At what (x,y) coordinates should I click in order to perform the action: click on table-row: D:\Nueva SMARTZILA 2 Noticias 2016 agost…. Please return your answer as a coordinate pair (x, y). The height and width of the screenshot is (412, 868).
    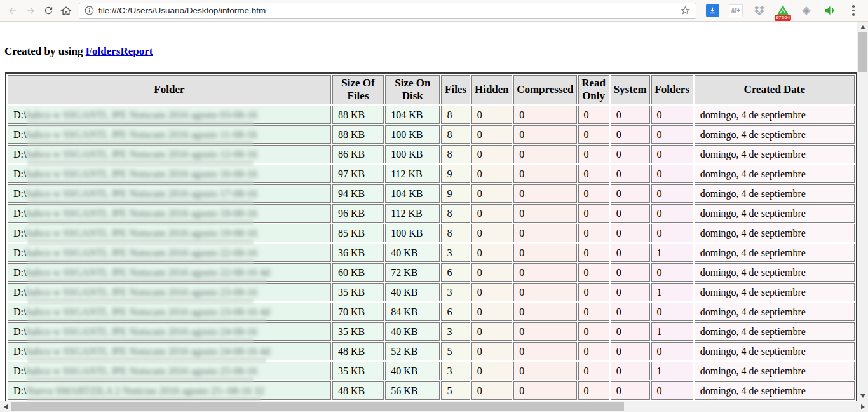
    Looking at the image, I should click on (431, 390).